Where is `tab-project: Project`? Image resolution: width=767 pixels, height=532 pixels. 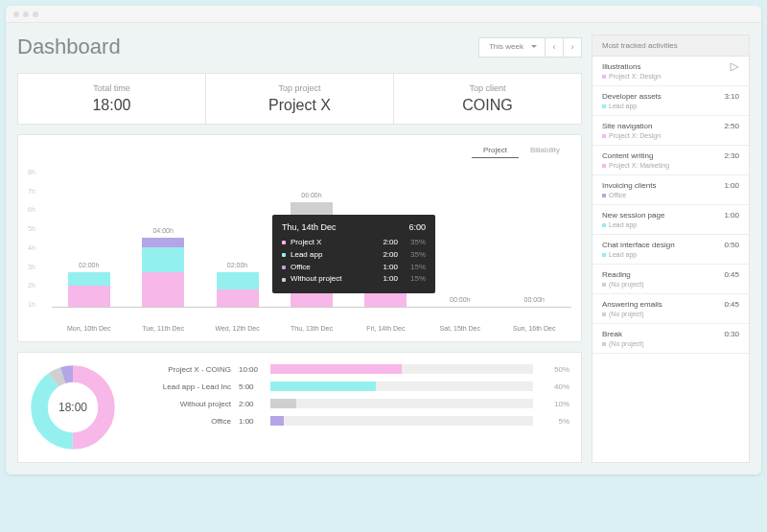
tab-project: Project is located at coordinates (495, 150).